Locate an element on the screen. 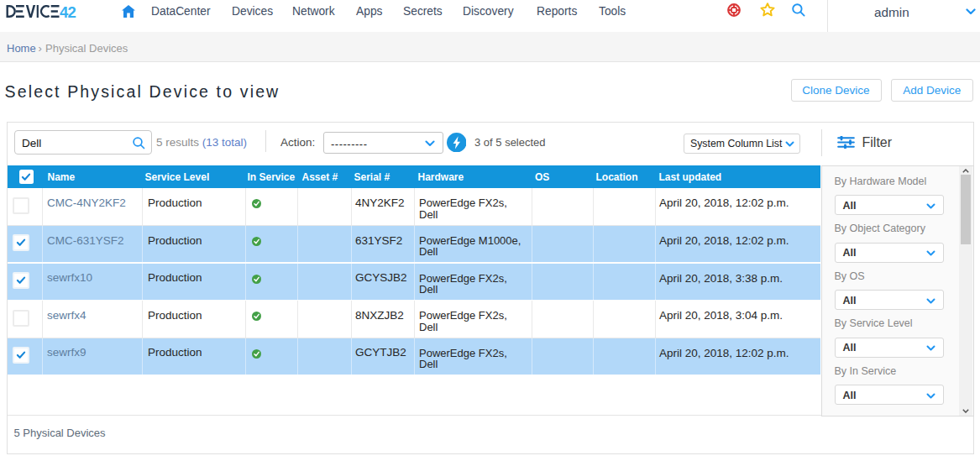 The image size is (980, 461). svg-text: 42 is located at coordinates (67, 12).